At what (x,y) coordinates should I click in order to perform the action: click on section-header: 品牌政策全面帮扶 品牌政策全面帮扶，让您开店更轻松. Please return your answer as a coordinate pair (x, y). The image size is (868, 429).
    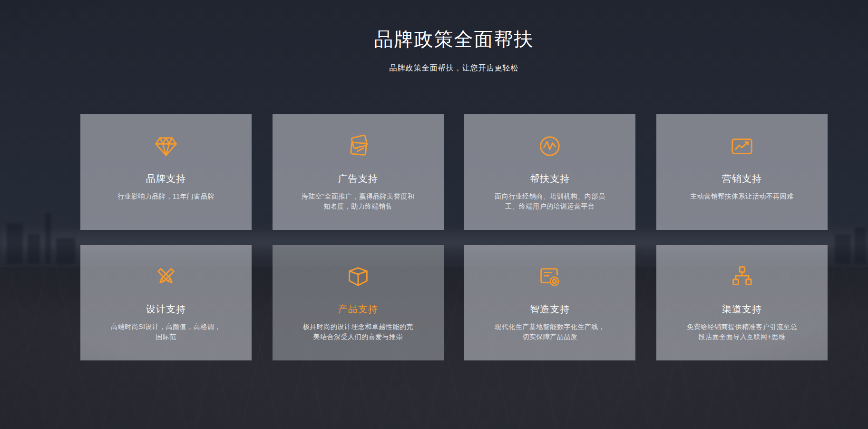
    Looking at the image, I should click on (454, 50).